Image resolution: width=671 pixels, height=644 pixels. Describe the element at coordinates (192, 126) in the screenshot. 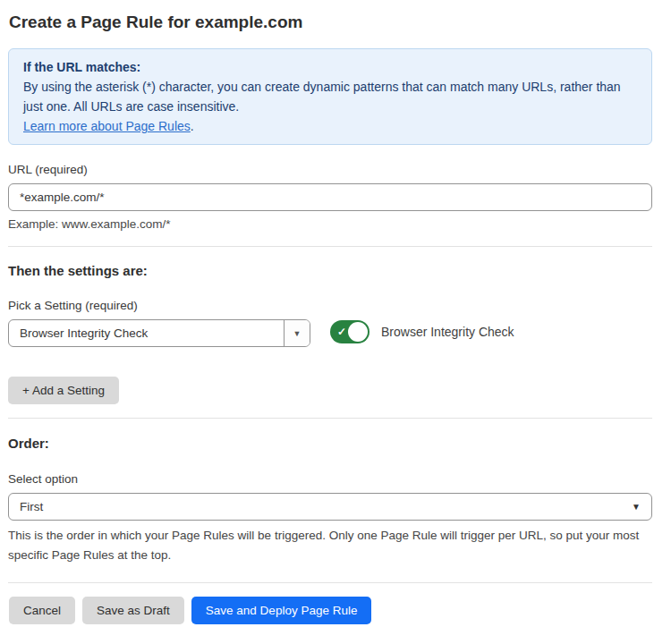

I see `link-suffix: .` at that location.